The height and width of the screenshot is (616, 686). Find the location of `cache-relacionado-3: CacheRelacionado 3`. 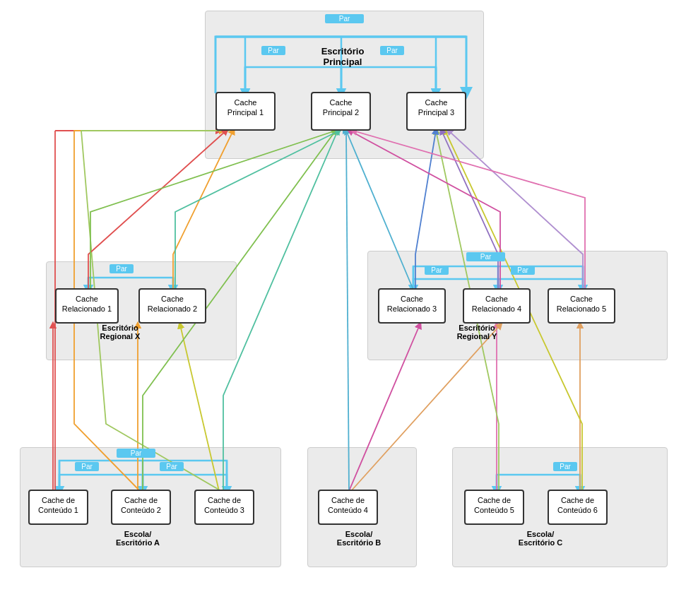

cache-relacionado-3: CacheRelacionado 3 is located at coordinates (412, 306).